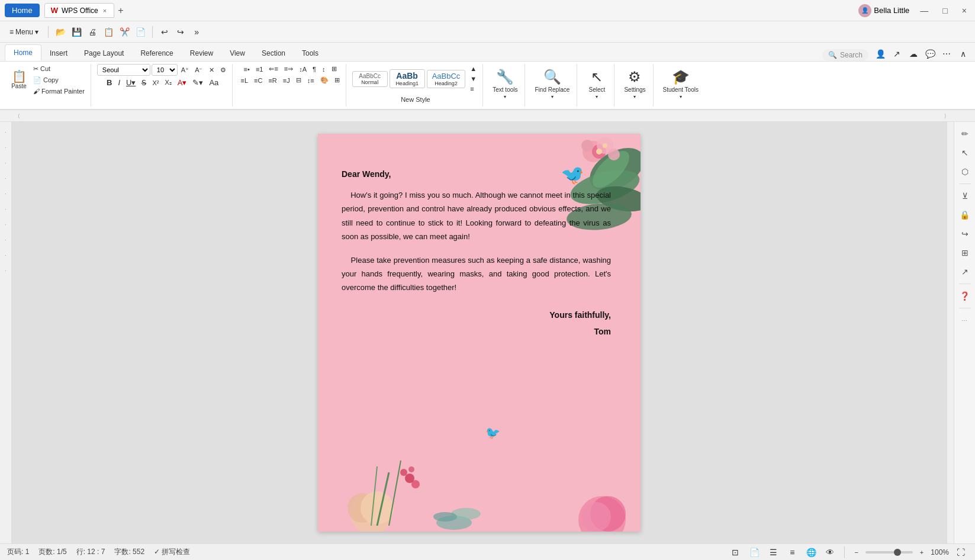  Describe the element at coordinates (754, 552) in the screenshot. I see `page-view-icon: 📄` at that location.